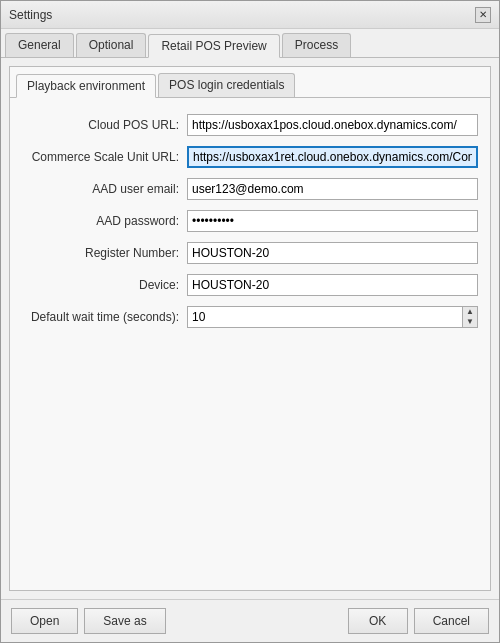 This screenshot has height=643, width=500. What do you see at coordinates (483, 15) in the screenshot?
I see `close-button: ✕` at bounding box center [483, 15].